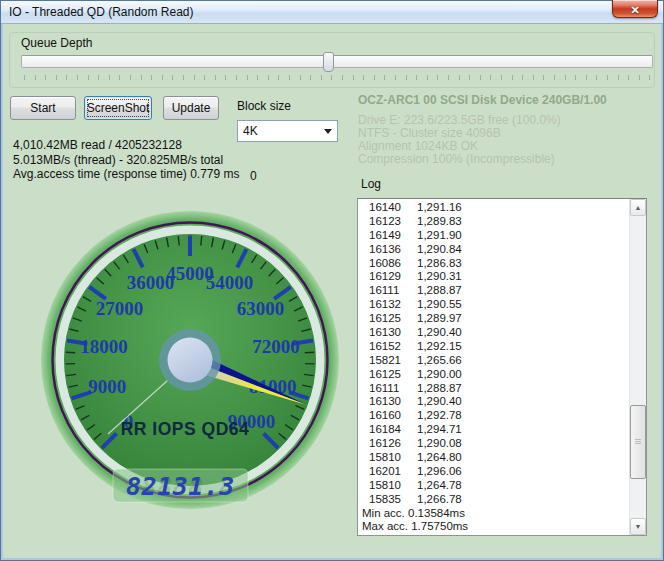  I want to click on log-row: 161401,291.16, so click(494, 208).